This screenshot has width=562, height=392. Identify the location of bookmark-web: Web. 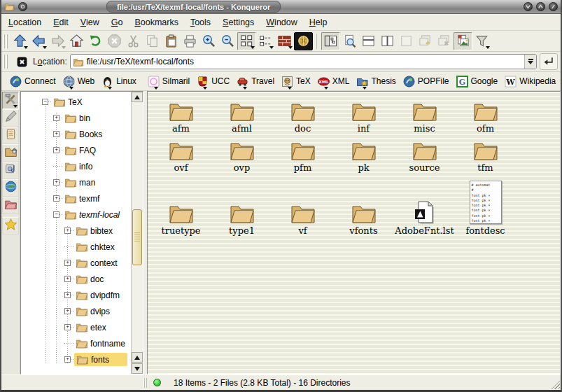
(78, 81).